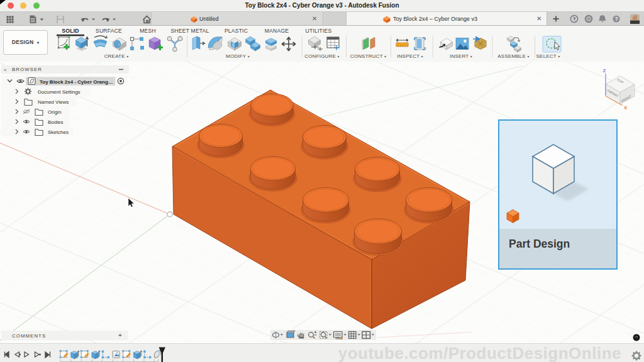  Describe the element at coordinates (58, 132) in the screenshot. I see `svg-text: Sketches` at that location.